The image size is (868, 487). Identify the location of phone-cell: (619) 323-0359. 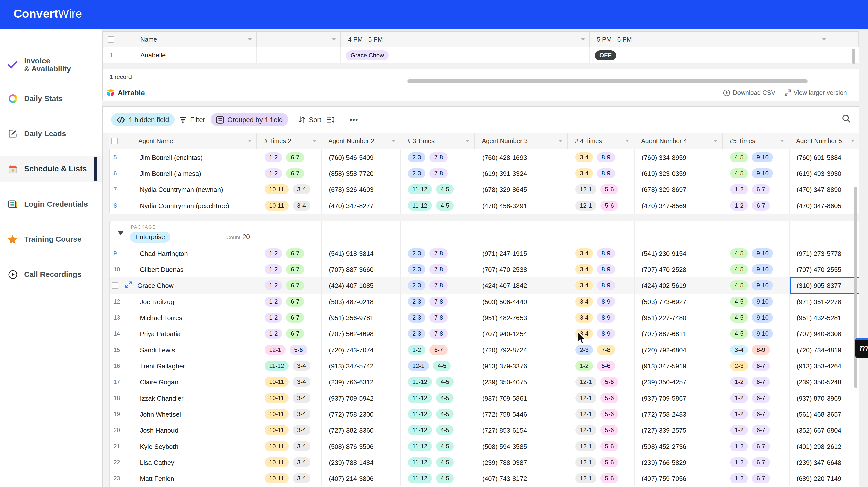
(679, 173).